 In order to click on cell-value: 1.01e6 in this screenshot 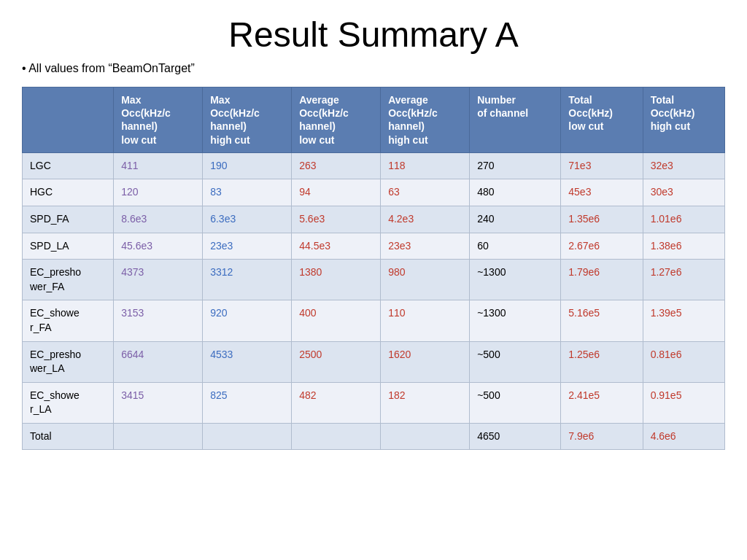, I will do `click(684, 219)`.